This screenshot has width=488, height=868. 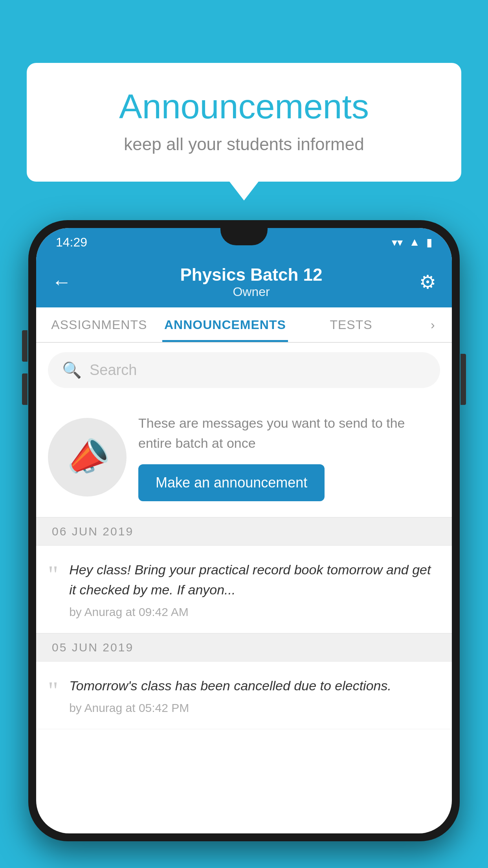 What do you see at coordinates (415, 242) in the screenshot?
I see `signal-icon: ▲` at bounding box center [415, 242].